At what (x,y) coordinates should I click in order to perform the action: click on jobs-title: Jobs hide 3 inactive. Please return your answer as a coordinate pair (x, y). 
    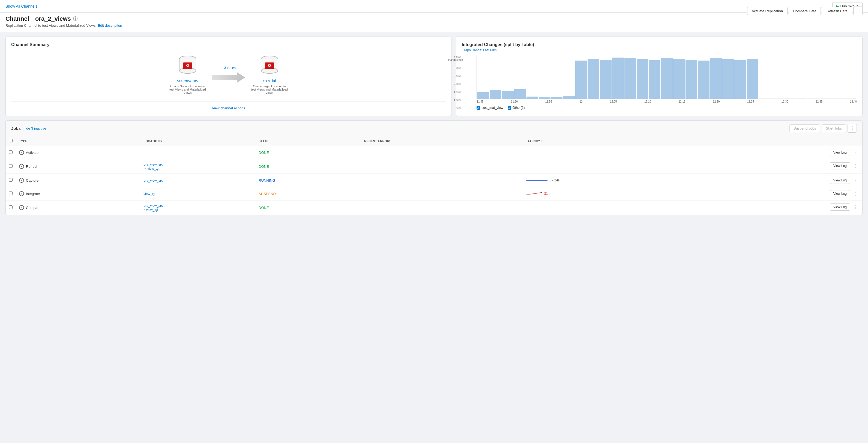
    Looking at the image, I should click on (29, 128).